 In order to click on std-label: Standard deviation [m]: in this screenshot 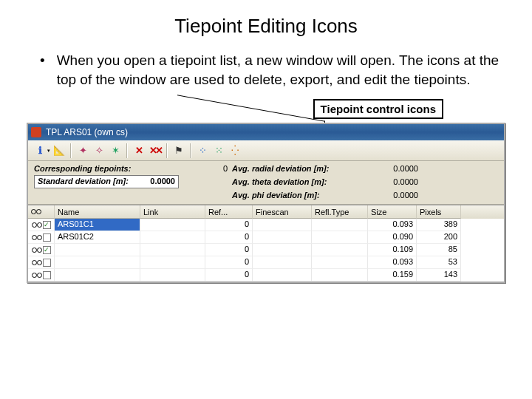, I will do `click(86, 182)`.